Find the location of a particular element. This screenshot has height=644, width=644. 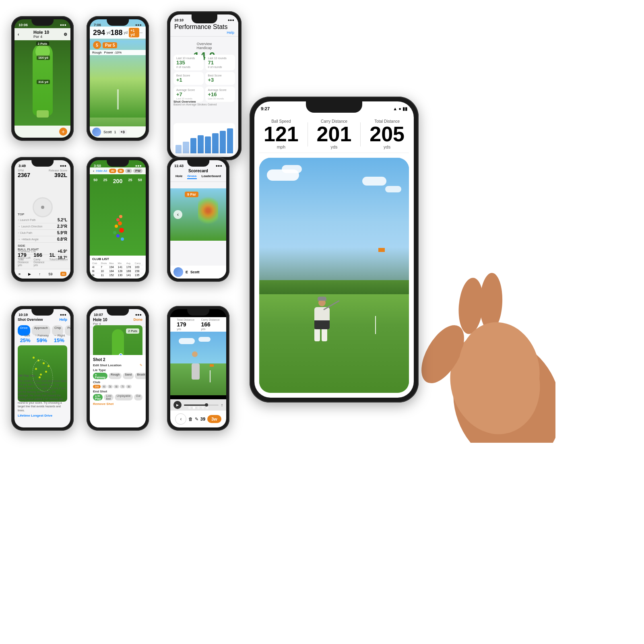

total-dist: 179 Total Distance yds is located at coordinates (23, 259).